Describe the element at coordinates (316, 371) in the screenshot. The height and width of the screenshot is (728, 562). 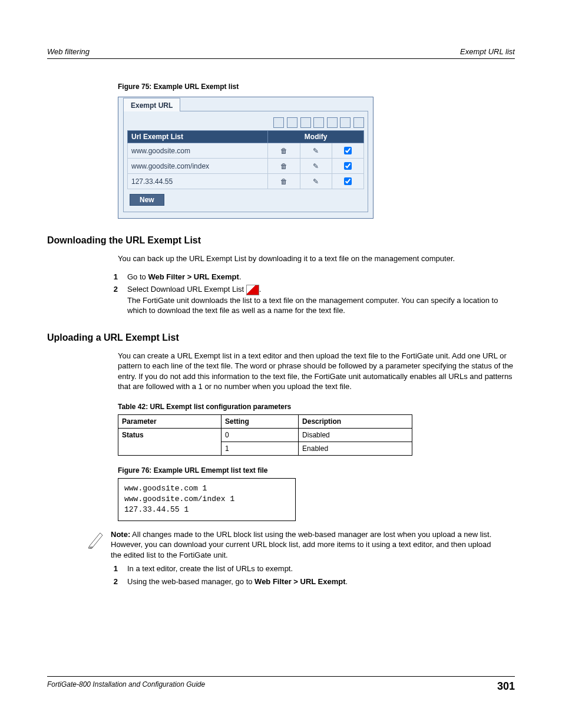
I see `upload-intro: You can create a URL Exempt list in a te…` at that location.